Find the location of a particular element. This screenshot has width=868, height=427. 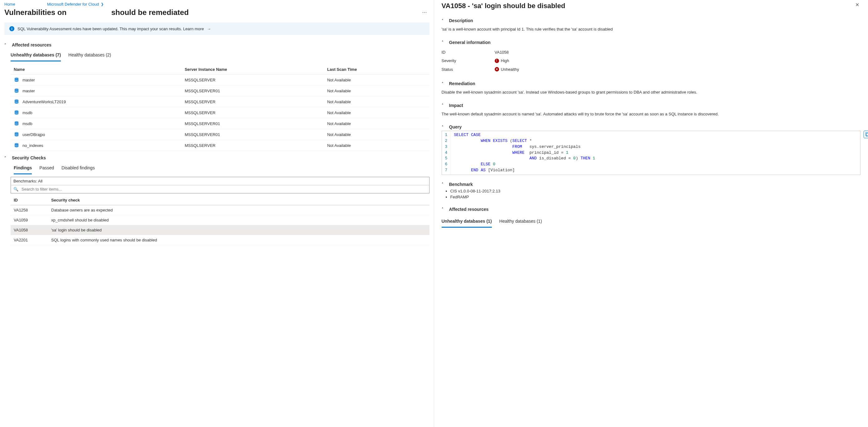

check-name: xp_cmdshell should be disabled is located at coordinates (239, 220).